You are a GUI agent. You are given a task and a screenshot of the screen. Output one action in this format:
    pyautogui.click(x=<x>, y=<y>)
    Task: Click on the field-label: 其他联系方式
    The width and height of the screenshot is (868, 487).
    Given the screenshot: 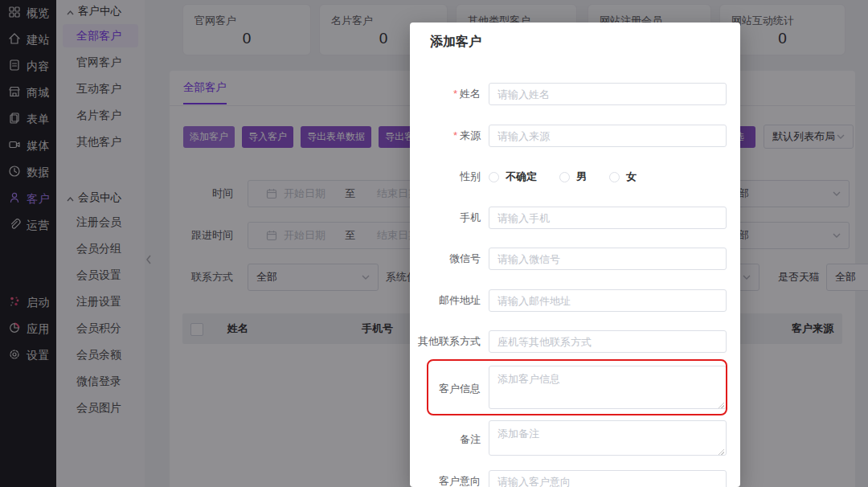 What is the action you would take?
    pyautogui.click(x=445, y=342)
    